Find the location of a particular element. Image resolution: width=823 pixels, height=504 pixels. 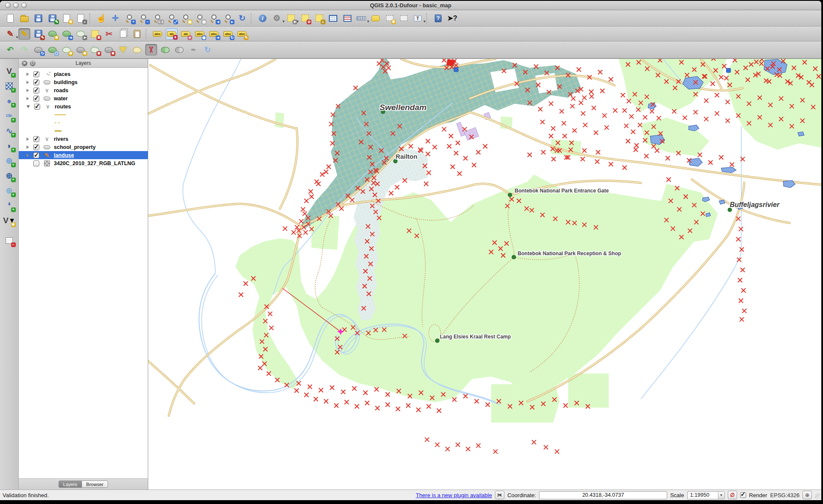

minimize-window-button is located at coordinates (16, 5).